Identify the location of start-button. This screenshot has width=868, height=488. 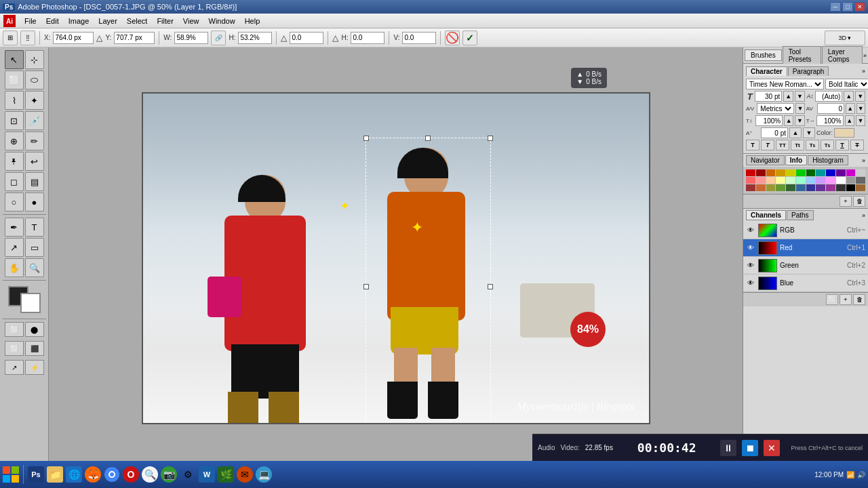
(11, 474).